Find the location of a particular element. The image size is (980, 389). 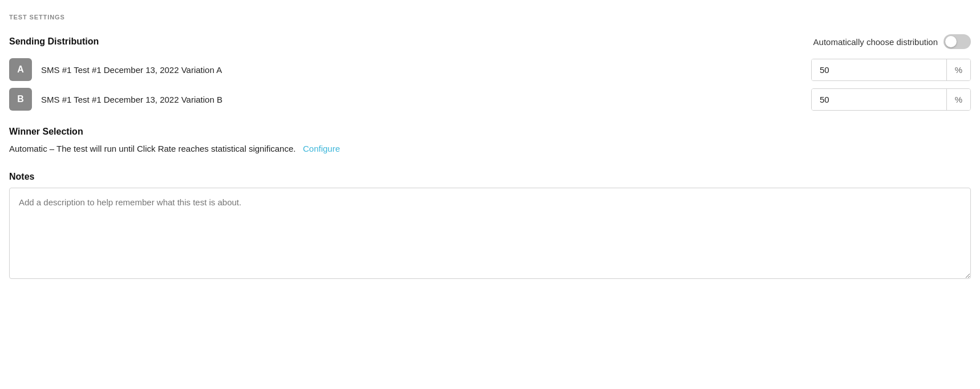

variation-b-percentage-input is located at coordinates (879, 99).